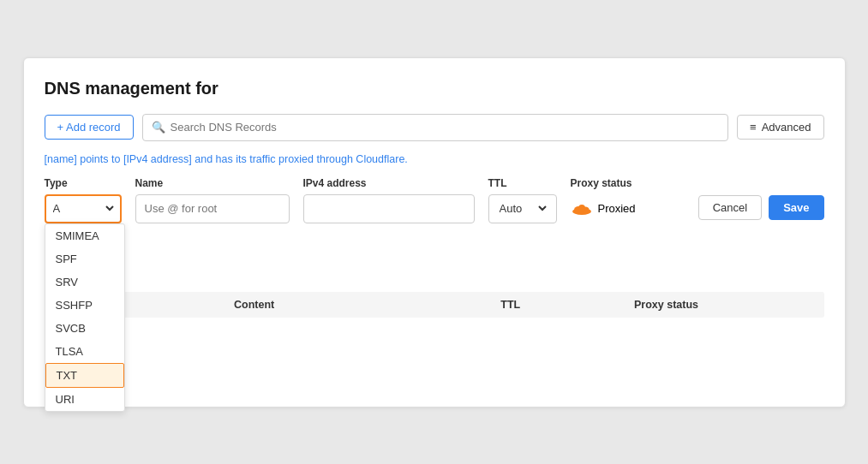 Image resolution: width=868 pixels, height=464 pixels. Describe the element at coordinates (83, 200) in the screenshot. I see `type-field-group: Type A SMIMEA SPF SRV SSHFP SVCB TLSA` at that location.